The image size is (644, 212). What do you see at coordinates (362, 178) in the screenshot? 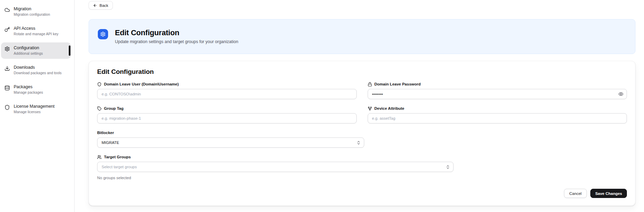
I see `no-groups-selected-text: No groups selected` at bounding box center [362, 178].